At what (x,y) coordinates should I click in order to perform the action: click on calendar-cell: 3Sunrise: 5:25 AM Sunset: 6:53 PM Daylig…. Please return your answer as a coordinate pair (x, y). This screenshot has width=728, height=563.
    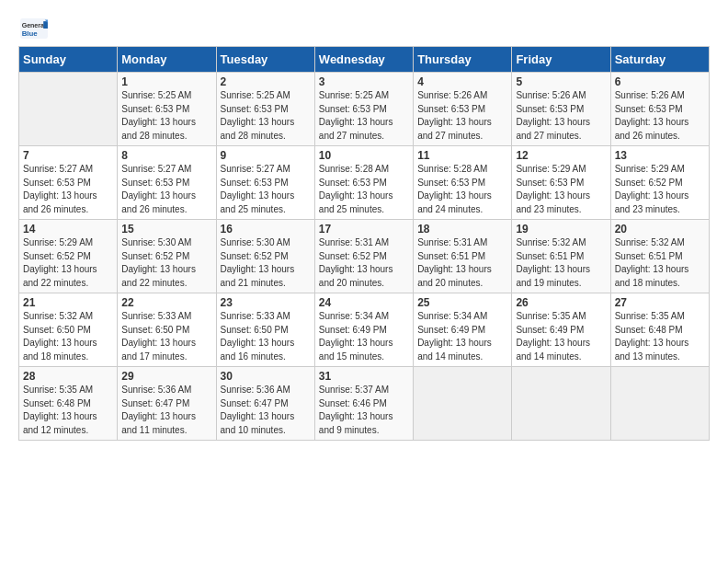
    Looking at the image, I should click on (364, 109).